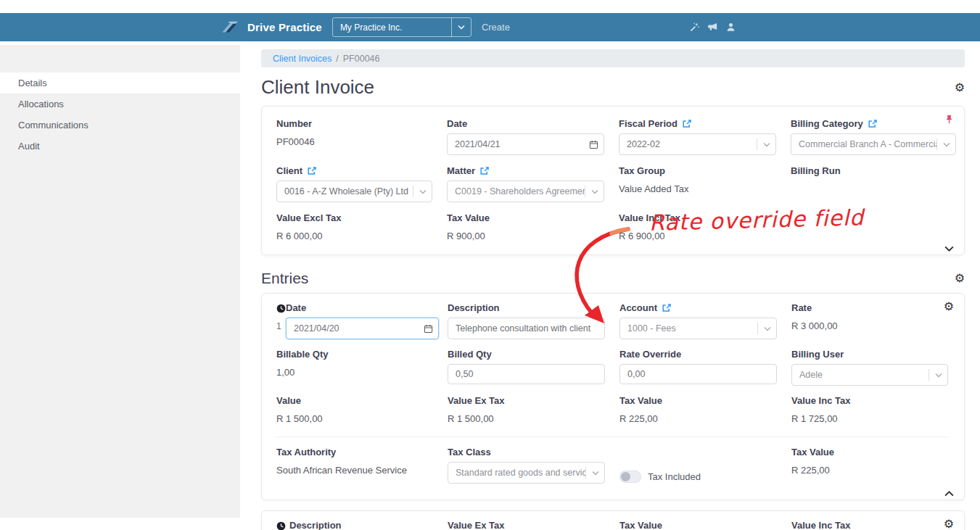  What do you see at coordinates (949, 249) in the screenshot?
I see `expand-card-chevron-down-icon` at bounding box center [949, 249].